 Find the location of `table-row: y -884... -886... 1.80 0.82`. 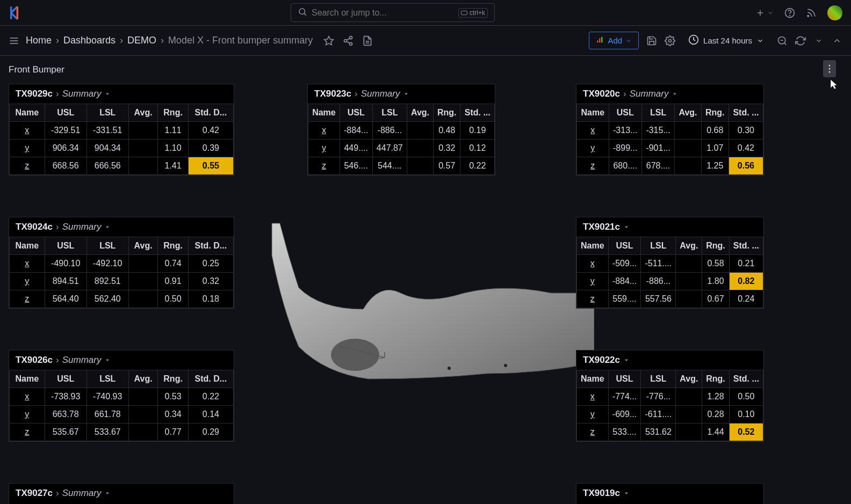

table-row: y -884... -886... 1.80 0.82 is located at coordinates (670, 281).